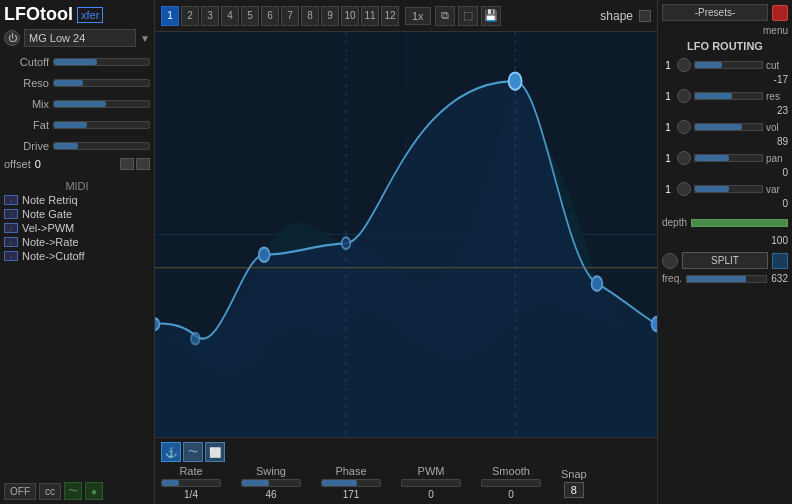  I want to click on smooth-slider, so click(511, 483).